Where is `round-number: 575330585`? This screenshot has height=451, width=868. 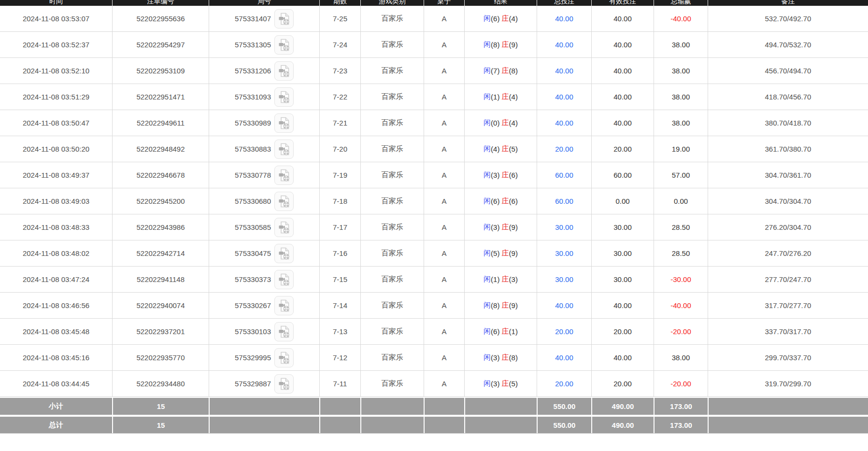
round-number: 575330585 is located at coordinates (253, 227).